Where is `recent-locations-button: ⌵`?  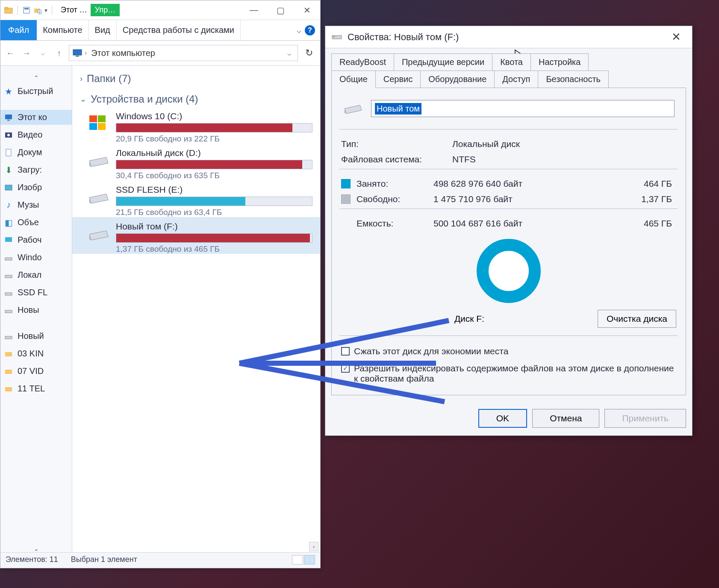 recent-locations-button: ⌵ is located at coordinates (43, 53).